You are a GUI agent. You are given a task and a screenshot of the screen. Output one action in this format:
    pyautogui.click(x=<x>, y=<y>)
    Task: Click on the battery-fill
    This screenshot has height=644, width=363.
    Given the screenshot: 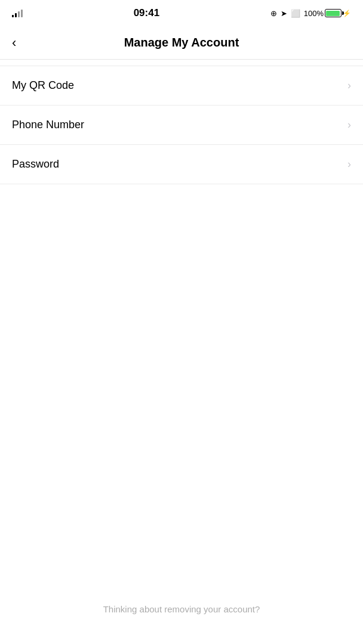 What is the action you would take?
    pyautogui.click(x=333, y=13)
    